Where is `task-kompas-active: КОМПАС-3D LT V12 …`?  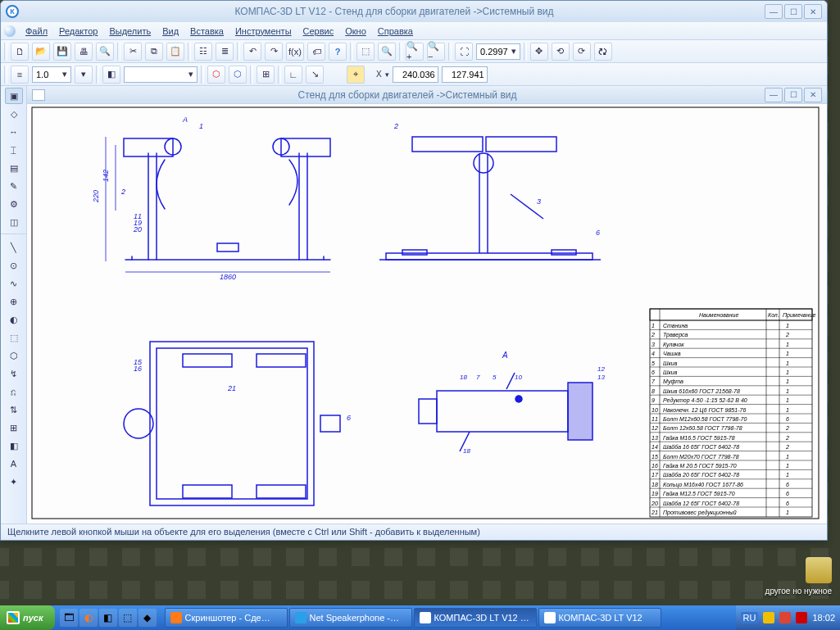 task-kompas-active: КОМПАС-3D LT V12 … is located at coordinates (475, 618).